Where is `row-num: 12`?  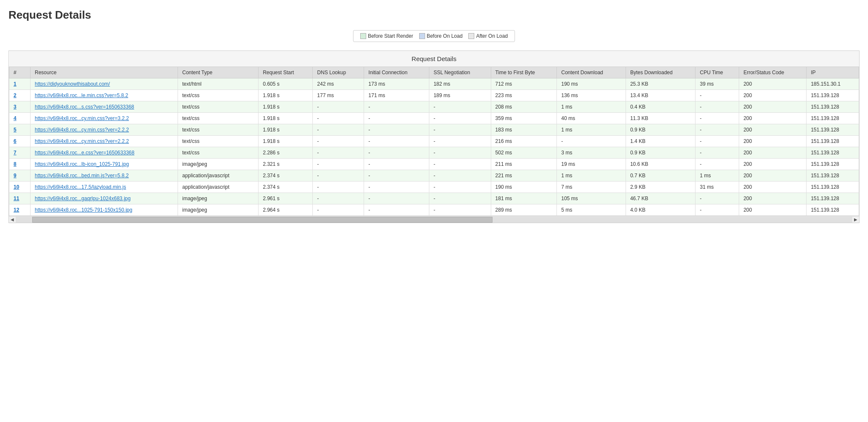 row-num: 12 is located at coordinates (20, 210).